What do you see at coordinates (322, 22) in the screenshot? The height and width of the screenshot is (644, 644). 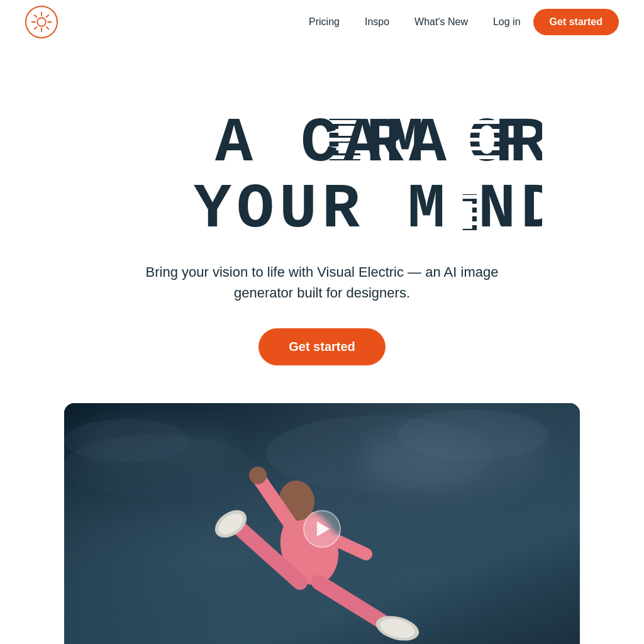 I see `navbar: Pricing Inspo What's New Log in Get star…` at bounding box center [322, 22].